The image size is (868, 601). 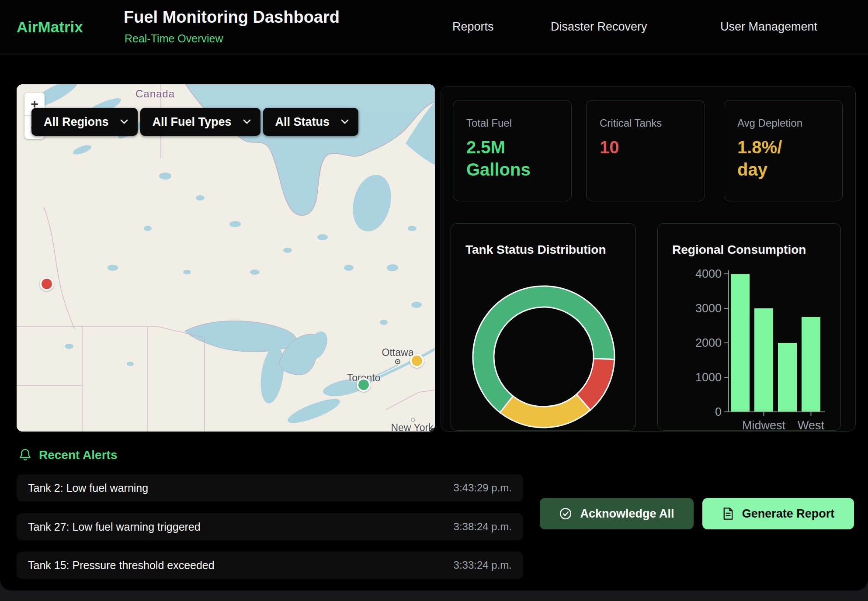 What do you see at coordinates (599, 27) in the screenshot?
I see `nav-disaster-recovery: Disaster Recovery` at bounding box center [599, 27].